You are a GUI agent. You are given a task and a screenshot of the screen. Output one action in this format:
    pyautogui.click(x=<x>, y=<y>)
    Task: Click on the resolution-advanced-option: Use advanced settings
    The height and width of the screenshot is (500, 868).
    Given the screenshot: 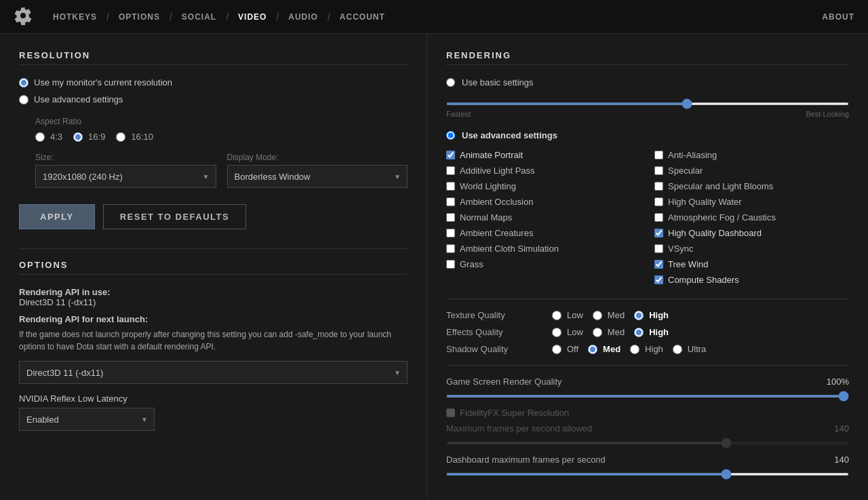 What is the action you would take?
    pyautogui.click(x=213, y=99)
    